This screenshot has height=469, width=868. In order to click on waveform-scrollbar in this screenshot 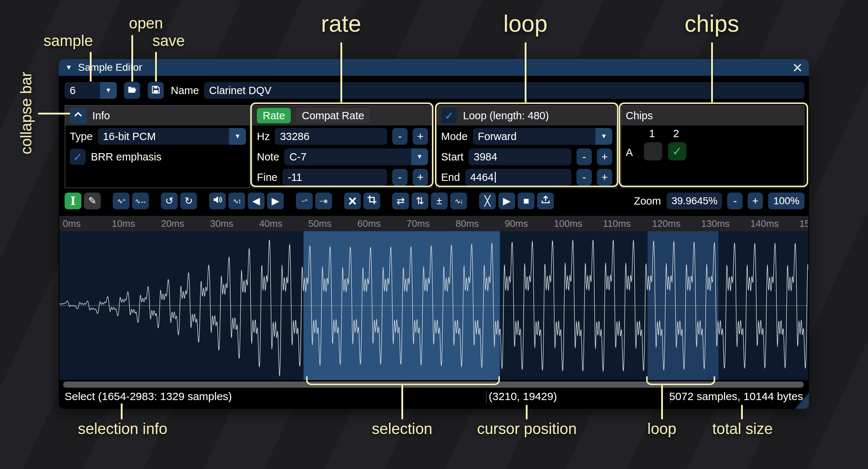, I will do `click(433, 384)`.